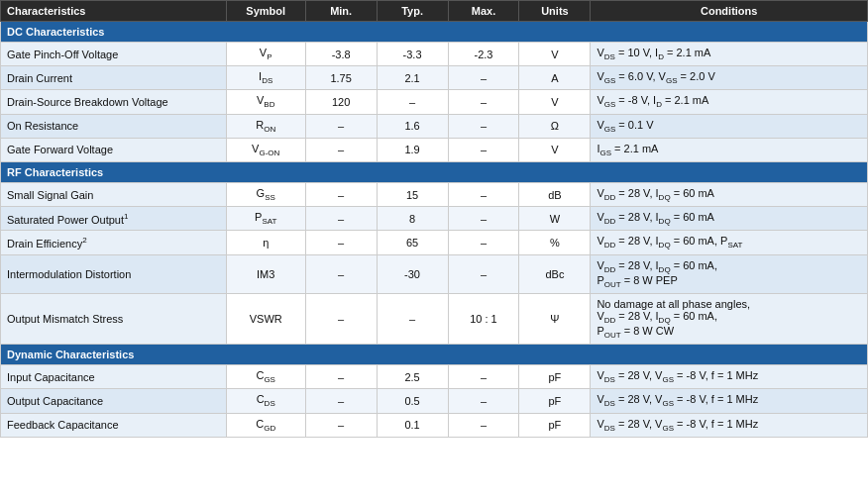 This screenshot has width=868, height=500. What do you see at coordinates (729, 126) in the screenshot?
I see `conditions-cell: VGS = 0.1 V` at bounding box center [729, 126].